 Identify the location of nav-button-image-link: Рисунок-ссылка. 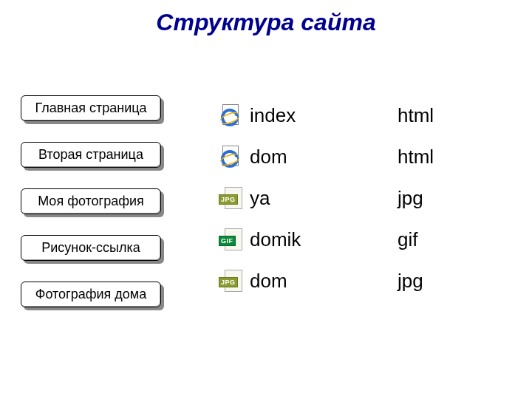
(91, 248).